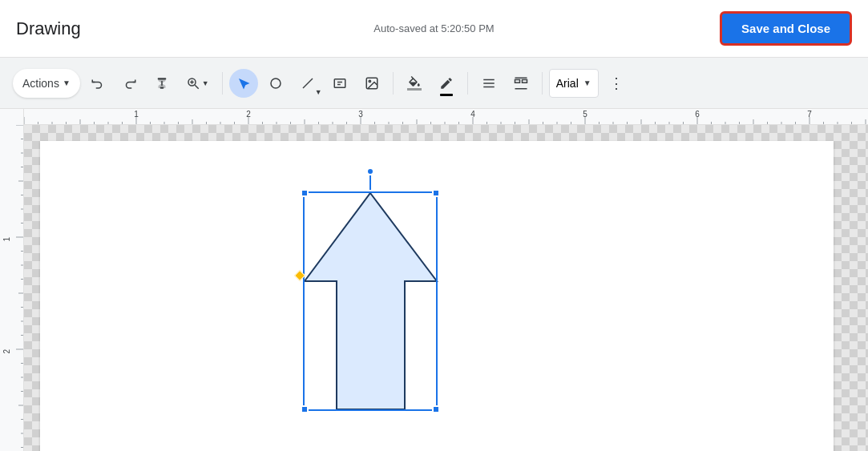 This screenshot has height=451, width=868. Describe the element at coordinates (41, 83) in the screenshot. I see `actions-label: Actions` at that location.